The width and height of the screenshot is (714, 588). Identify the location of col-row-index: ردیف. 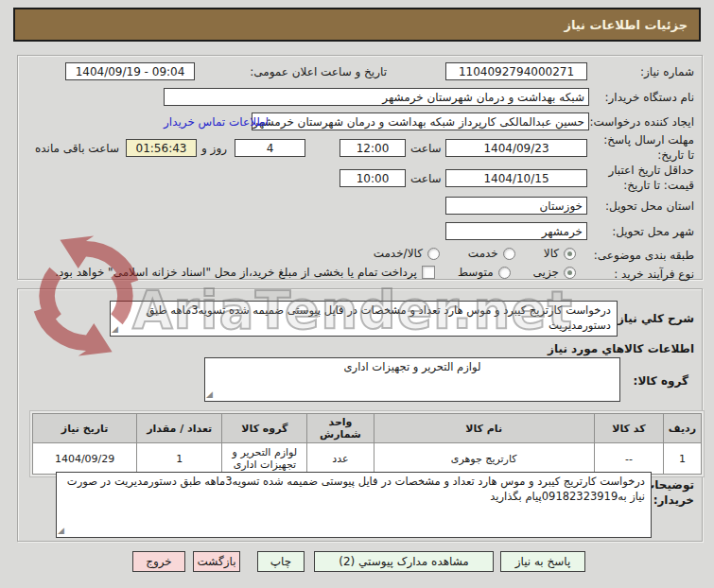
(682, 429).